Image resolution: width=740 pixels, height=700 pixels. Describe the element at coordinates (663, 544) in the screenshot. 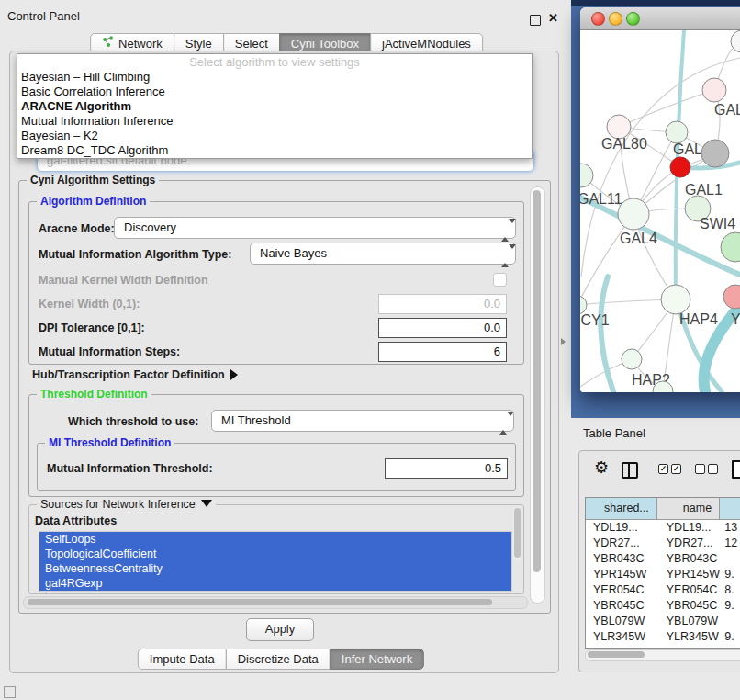

I see `table-row: YDR27... YDR27... 12` at that location.